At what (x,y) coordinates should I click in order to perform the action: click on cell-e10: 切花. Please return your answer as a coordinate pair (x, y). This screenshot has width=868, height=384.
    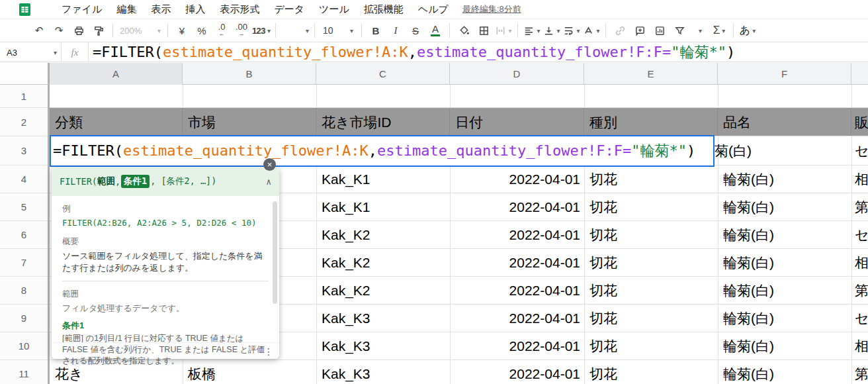
    Looking at the image, I should click on (651, 346).